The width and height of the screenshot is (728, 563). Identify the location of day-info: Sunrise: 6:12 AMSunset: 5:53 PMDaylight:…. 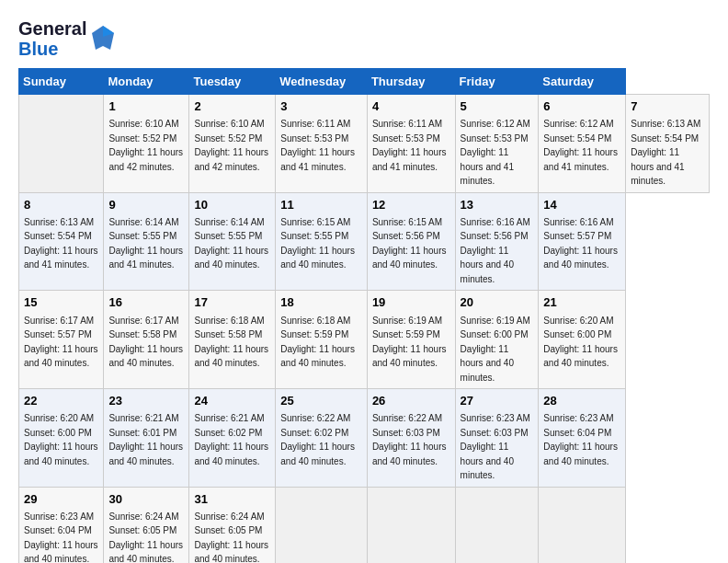
(495, 153).